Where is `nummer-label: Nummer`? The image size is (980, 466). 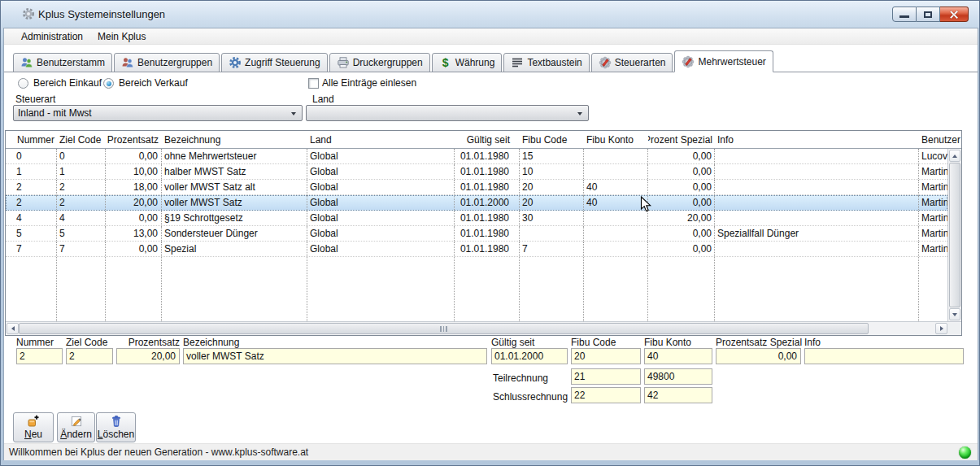
nummer-label: Nummer is located at coordinates (39, 342).